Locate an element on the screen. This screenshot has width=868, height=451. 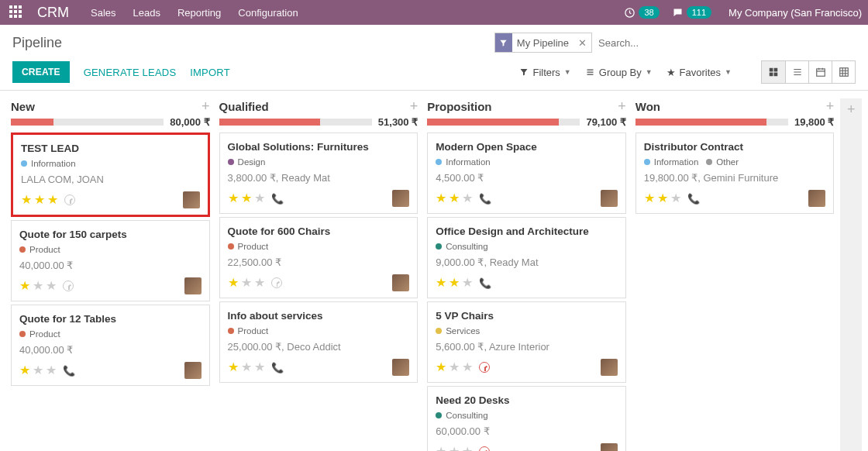
company-switcher: My Company (San Francisco) is located at coordinates (795, 12).